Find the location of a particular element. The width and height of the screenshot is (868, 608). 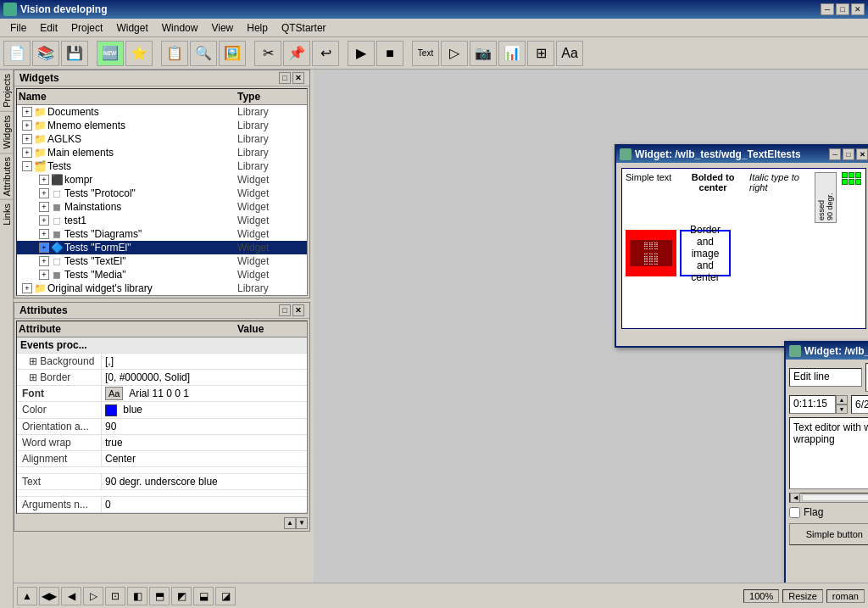

tb-cut-button: ✂ is located at coordinates (268, 53).